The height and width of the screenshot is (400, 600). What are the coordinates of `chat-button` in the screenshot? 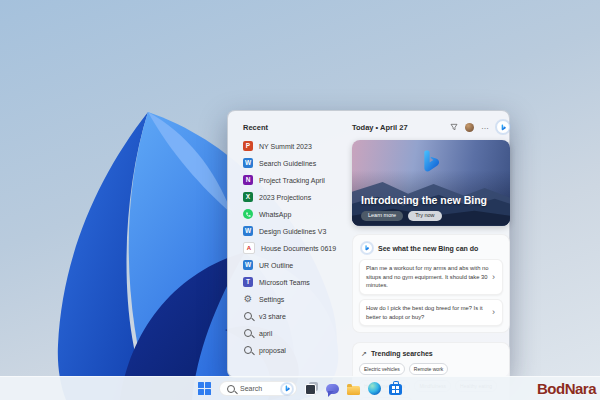 It's located at (332, 389).